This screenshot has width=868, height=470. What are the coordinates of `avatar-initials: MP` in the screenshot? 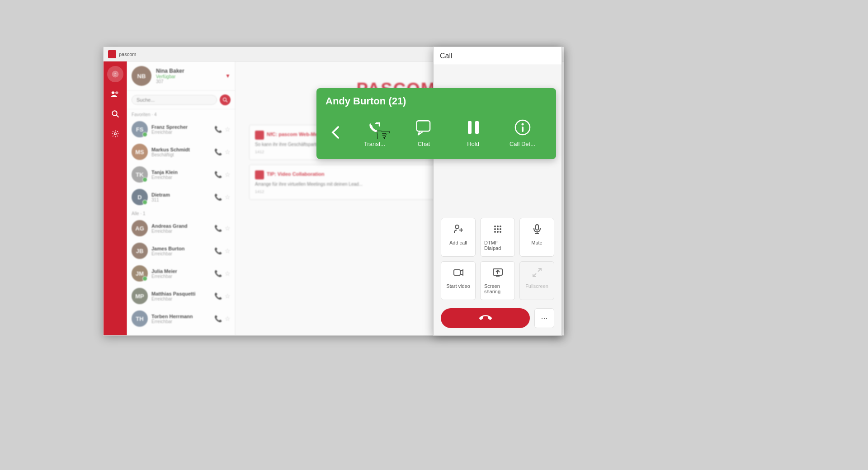 It's located at (140, 296).